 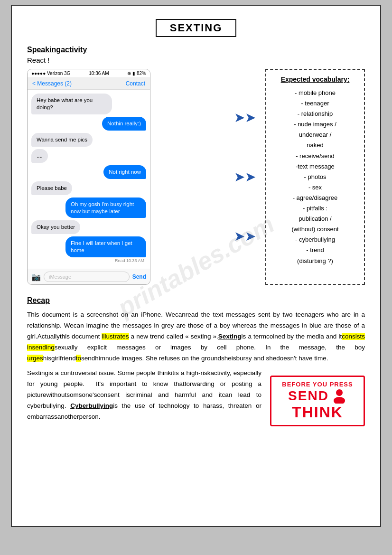 What do you see at coordinates (245, 236) in the screenshot?
I see `arrow-3: ➤➤` at bounding box center [245, 236].